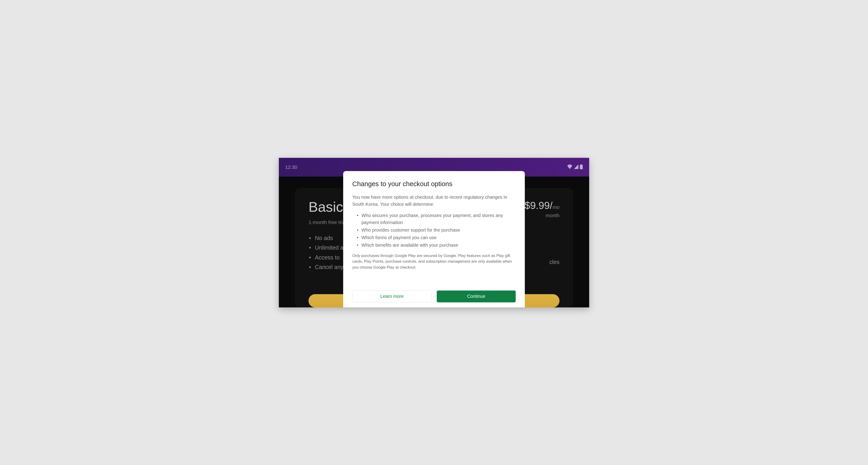 The image size is (868, 465). Describe the element at coordinates (476, 297) in the screenshot. I see `continue-button: Continue` at that location.